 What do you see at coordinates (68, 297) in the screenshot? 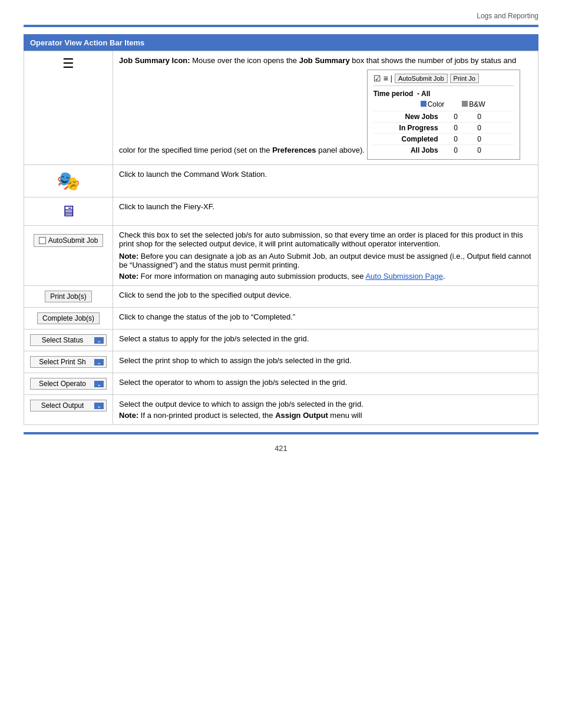
I see `print-jobs-icon-cell: Print Job(s)` at bounding box center [68, 297].